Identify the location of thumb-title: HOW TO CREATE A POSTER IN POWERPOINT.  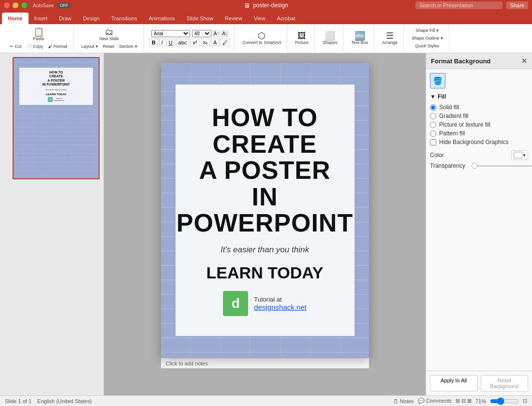
(56, 79).